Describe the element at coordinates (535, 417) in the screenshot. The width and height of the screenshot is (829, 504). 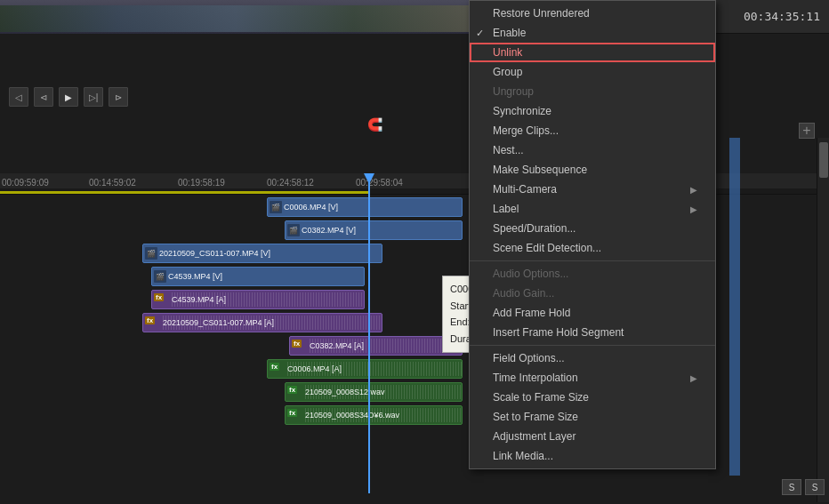
I see `menu-label: Set to Frame Size` at that location.